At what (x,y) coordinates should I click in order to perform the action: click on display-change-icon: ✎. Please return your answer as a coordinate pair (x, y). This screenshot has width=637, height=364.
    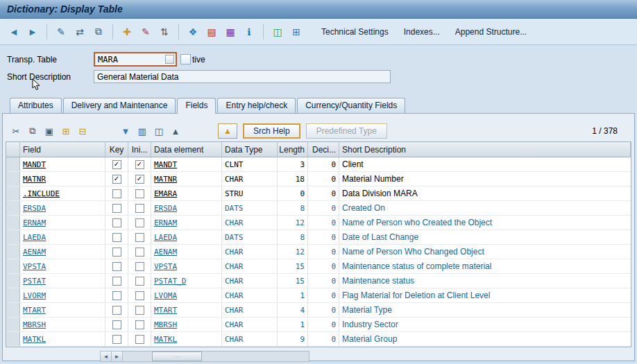
    Looking at the image, I should click on (61, 32).